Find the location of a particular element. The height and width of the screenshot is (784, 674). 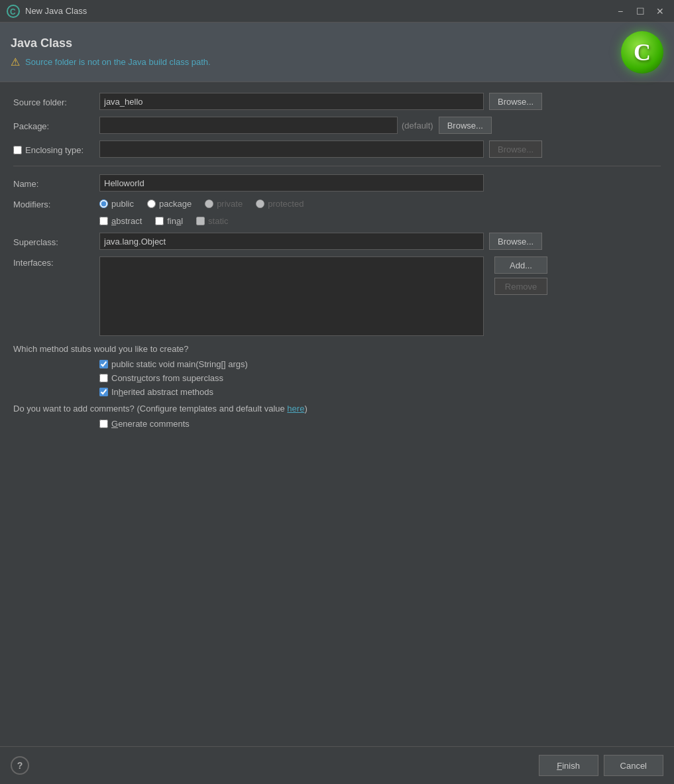

generate-comments-label: Generate comments is located at coordinates (380, 424).